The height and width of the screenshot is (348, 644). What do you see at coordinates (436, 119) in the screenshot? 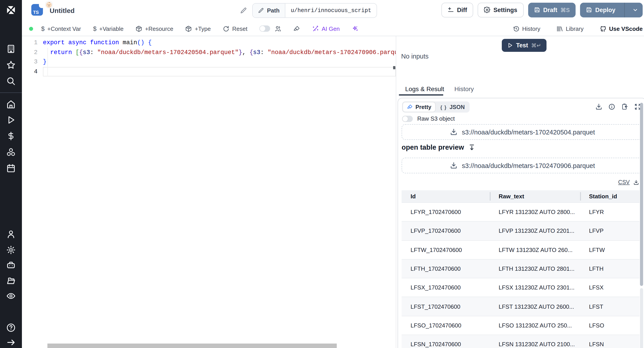
I see `raw-s3-label: Raw S3 object` at bounding box center [436, 119].